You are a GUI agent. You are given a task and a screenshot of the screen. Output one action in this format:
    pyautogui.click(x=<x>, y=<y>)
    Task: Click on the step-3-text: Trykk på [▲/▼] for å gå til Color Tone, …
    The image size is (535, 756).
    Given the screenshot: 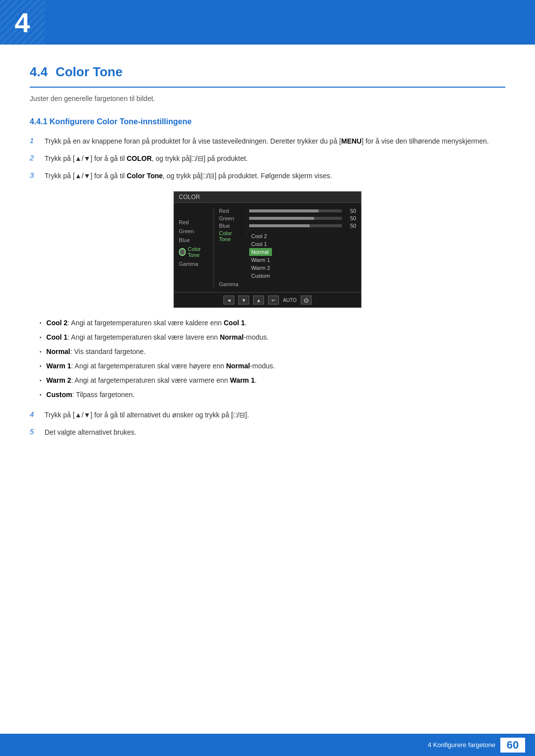 What is the action you would take?
    pyautogui.click(x=275, y=176)
    